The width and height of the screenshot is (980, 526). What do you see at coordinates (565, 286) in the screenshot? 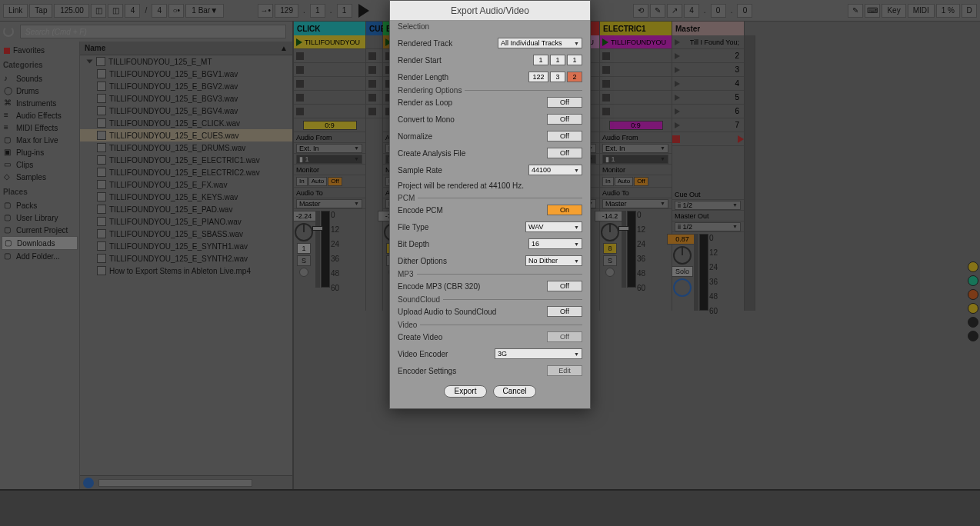
I see `mp3-toggle: Off` at bounding box center [565, 286].